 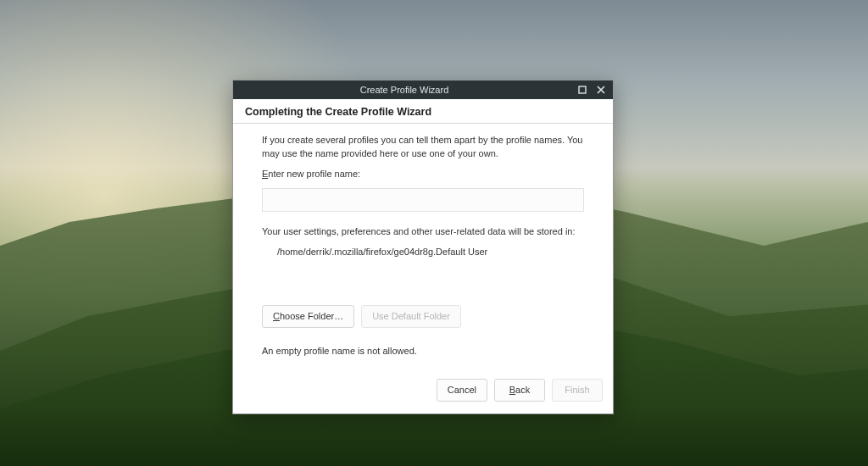 What do you see at coordinates (577, 390) in the screenshot?
I see `finish-button: Finish` at bounding box center [577, 390].